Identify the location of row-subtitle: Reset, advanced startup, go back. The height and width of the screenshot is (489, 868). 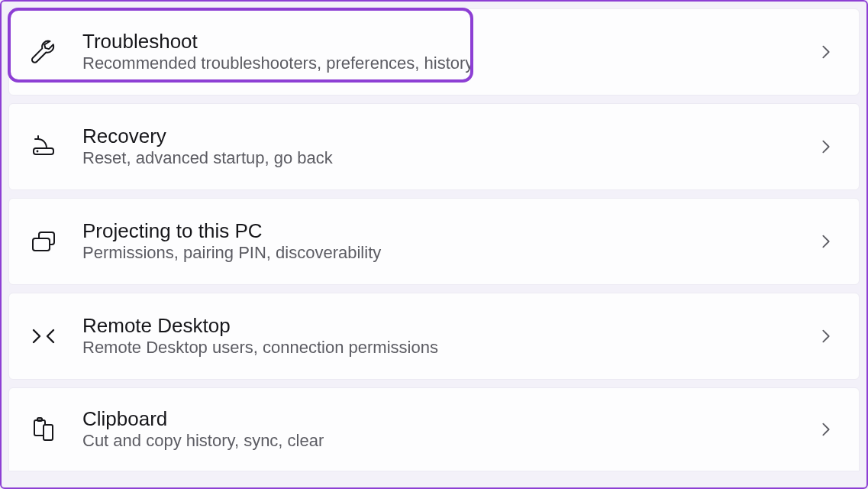
(450, 158).